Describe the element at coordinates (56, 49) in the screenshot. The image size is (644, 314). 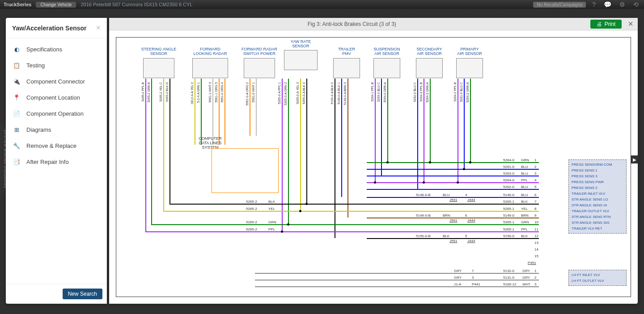
I see `sidebar-item-specifications: ◐Specifications` at that location.